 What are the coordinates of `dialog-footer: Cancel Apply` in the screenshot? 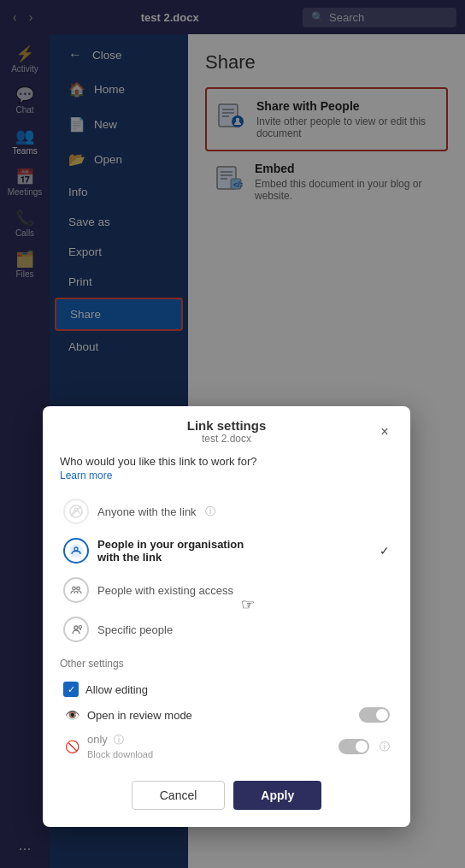 It's located at (227, 793).